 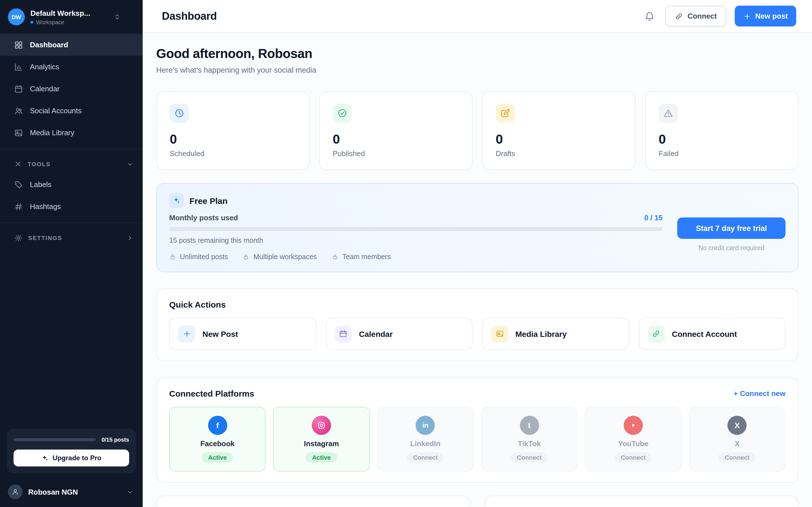 What do you see at coordinates (71, 238) in the screenshot?
I see `settings-section-toggle: SETTINGS` at bounding box center [71, 238].